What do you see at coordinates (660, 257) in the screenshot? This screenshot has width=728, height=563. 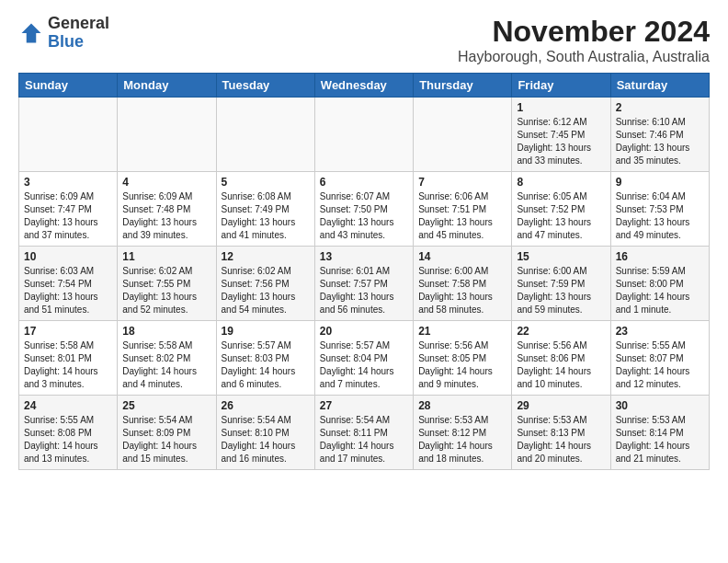 I see `day-number: 16` at bounding box center [660, 257].